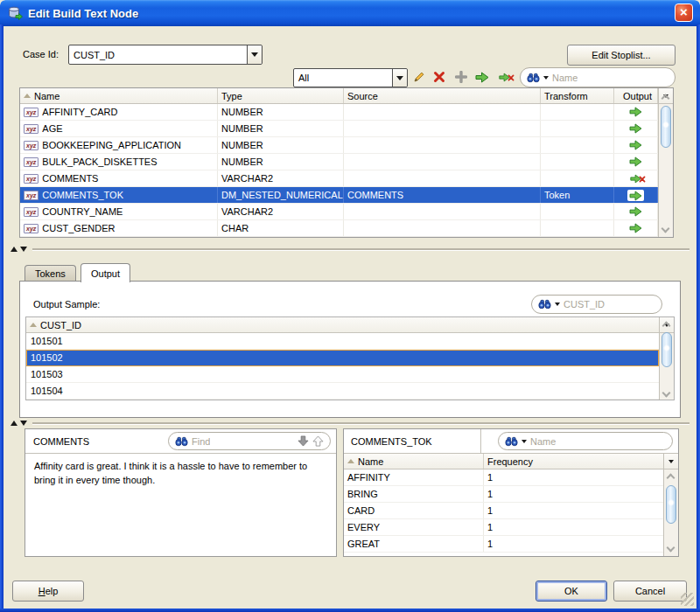 The image size is (700, 612). I want to click on splitter-bottom, so click(350, 423).